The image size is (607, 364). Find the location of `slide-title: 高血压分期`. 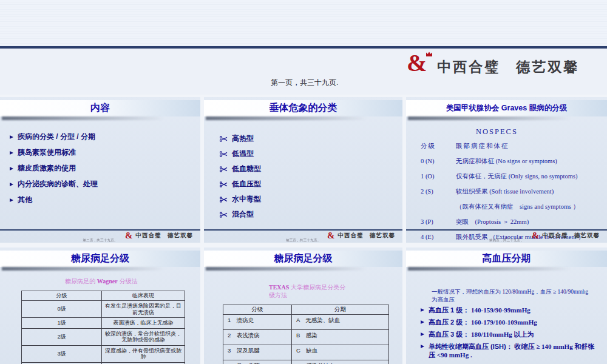

slide-title: 高血压分期 is located at coordinates (507, 258).